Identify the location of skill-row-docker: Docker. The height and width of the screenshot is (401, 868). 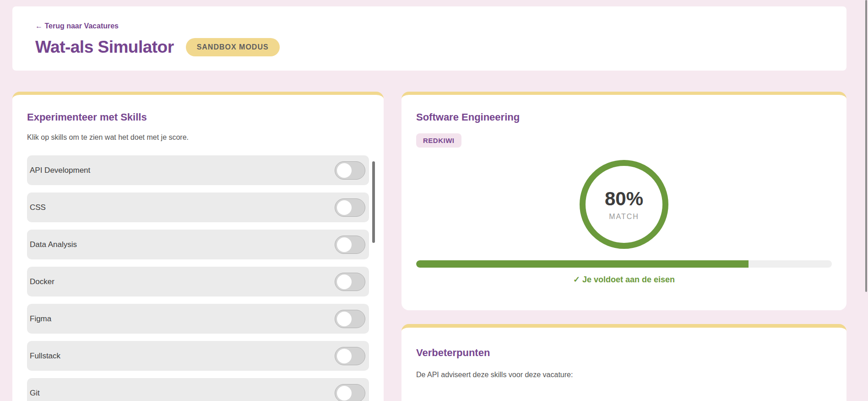
(198, 281).